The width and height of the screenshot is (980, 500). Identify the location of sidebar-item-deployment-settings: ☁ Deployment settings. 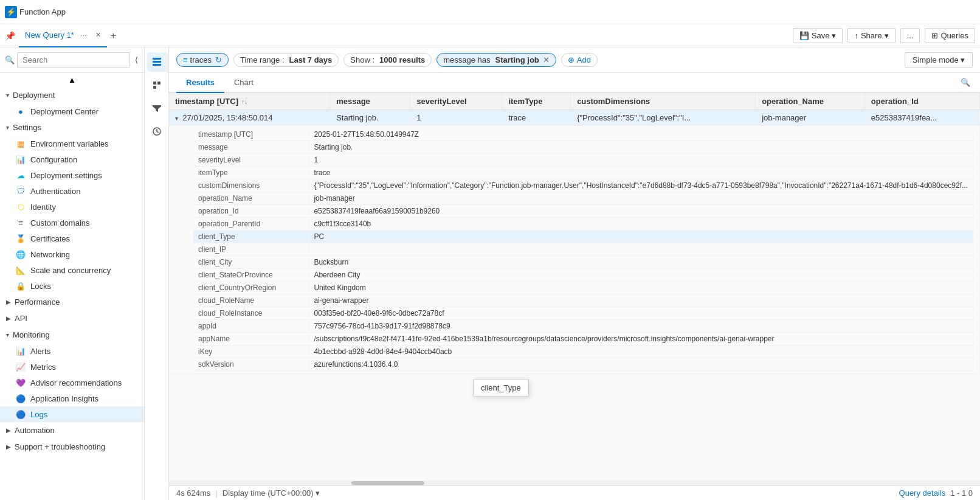
(72, 175).